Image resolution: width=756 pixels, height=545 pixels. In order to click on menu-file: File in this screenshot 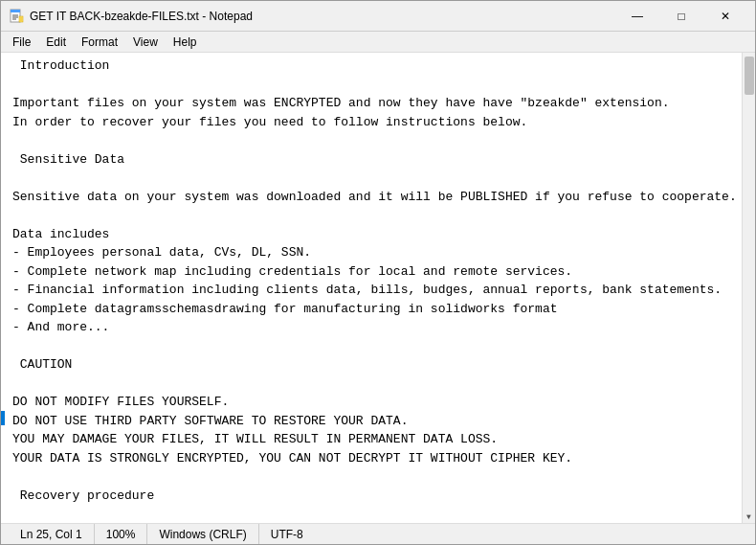, I will do `click(21, 42)`.